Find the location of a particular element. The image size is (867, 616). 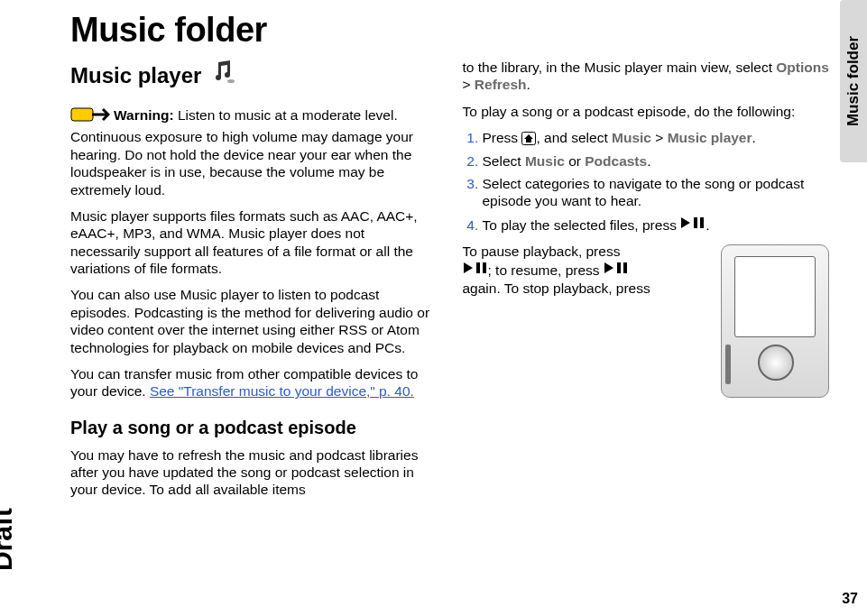

side-tab: Music folder is located at coordinates (853, 81).